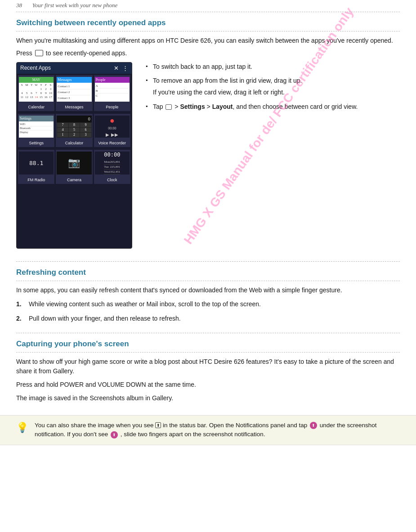 The height and width of the screenshot is (532, 416). I want to click on switching-bullets: To switch back to an app, just tap it. T…, so click(251, 89).